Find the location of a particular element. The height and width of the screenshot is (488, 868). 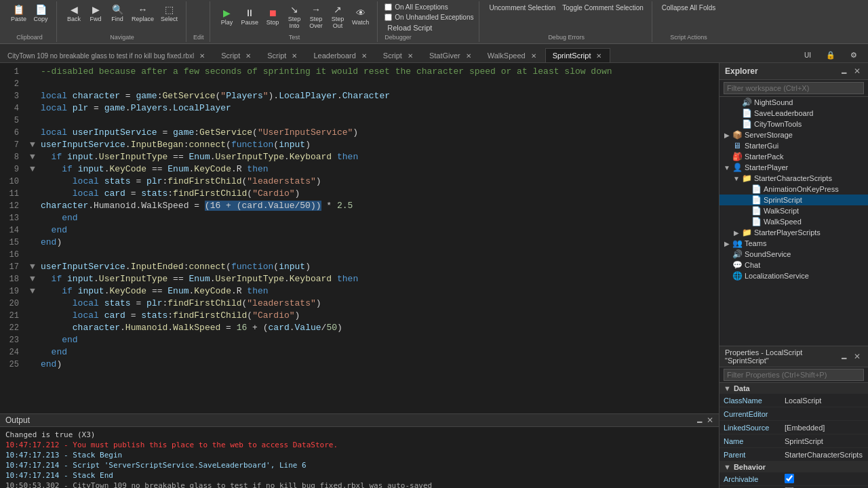

line-content: if input.UserInputType == Enum.UserInput… is located at coordinates (378, 279).